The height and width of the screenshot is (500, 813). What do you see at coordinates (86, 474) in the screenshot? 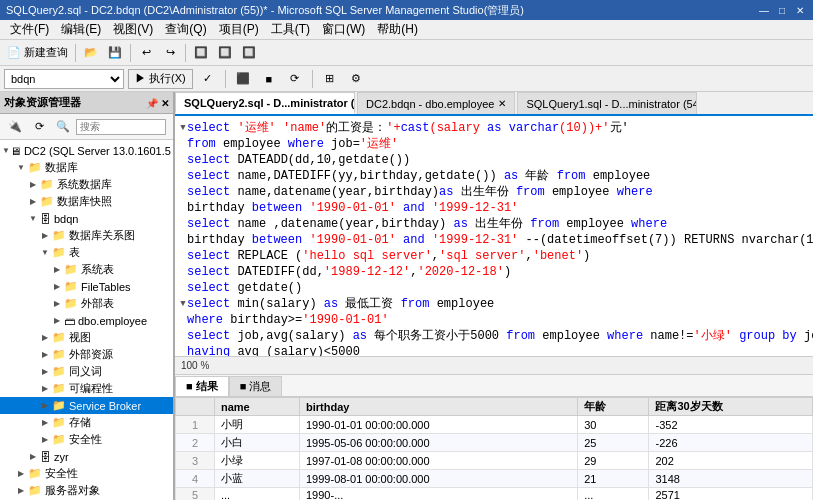
I see `tree-node-security2: ▶📁安全性` at bounding box center [86, 474].